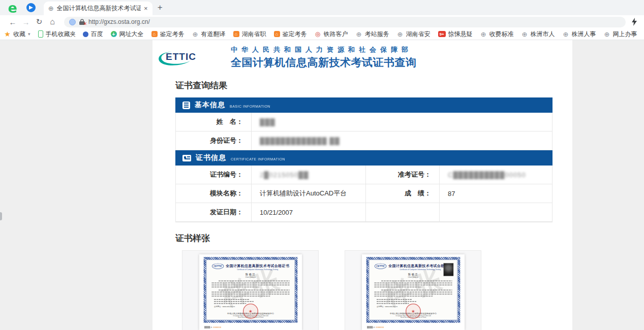 The image size is (644, 330). What do you see at coordinates (345, 22) in the screenshot?
I see `url-field: ✕ http://gxzs.osta.org.cn/` at bounding box center [345, 22].